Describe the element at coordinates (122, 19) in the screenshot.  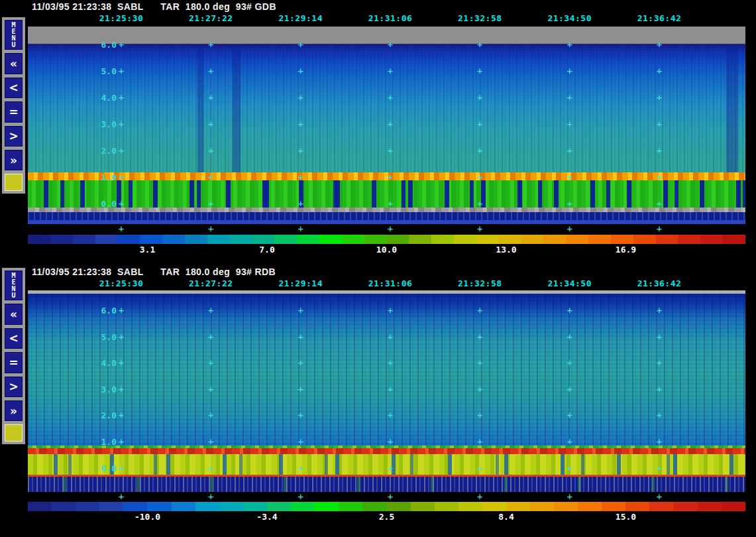
I see `time-label: 21:25:30` at that location.